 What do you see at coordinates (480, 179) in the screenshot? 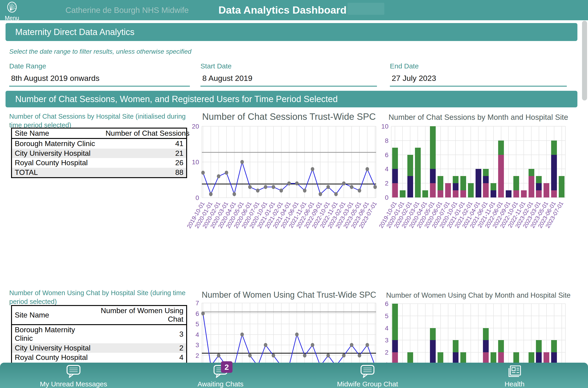
I see `chat-sessions-by-site-chart: Number of Chat Sessions by Month and Hos…` at bounding box center [480, 179].